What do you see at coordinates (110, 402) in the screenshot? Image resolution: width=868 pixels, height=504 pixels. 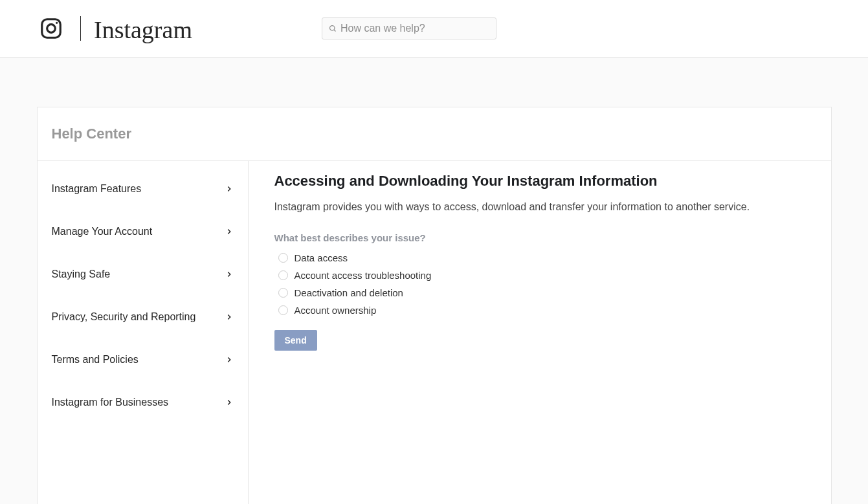 I see `sidebar-item-label: Instagram for Businesses` at bounding box center [110, 402].